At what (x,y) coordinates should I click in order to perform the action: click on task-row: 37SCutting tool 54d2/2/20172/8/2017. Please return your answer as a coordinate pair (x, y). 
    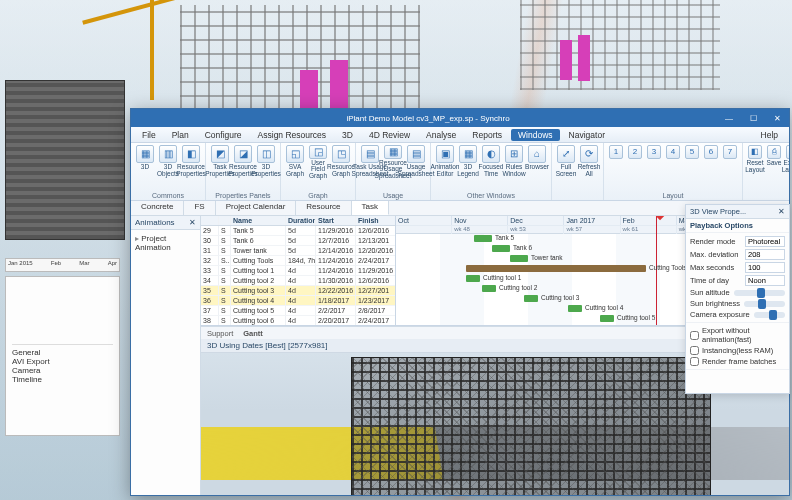
    Looking at the image, I should click on (298, 311).